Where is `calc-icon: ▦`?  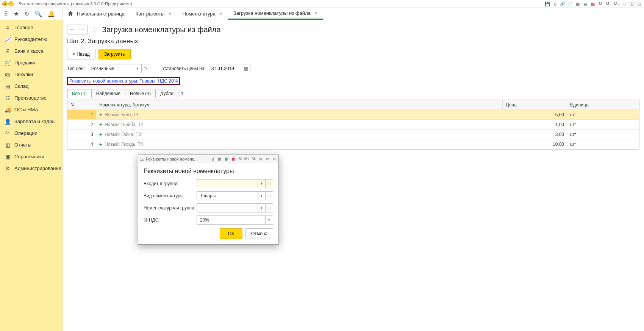 calc-icon: ▦ is located at coordinates (578, 4).